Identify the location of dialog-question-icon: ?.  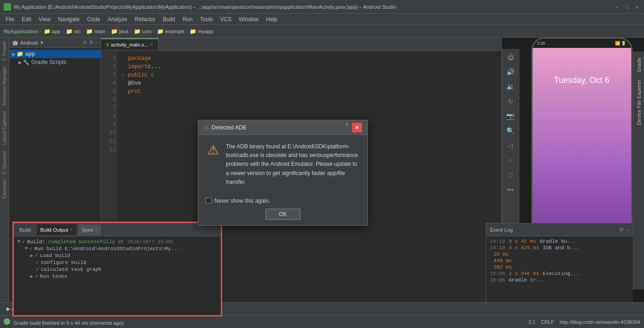
(347, 128).